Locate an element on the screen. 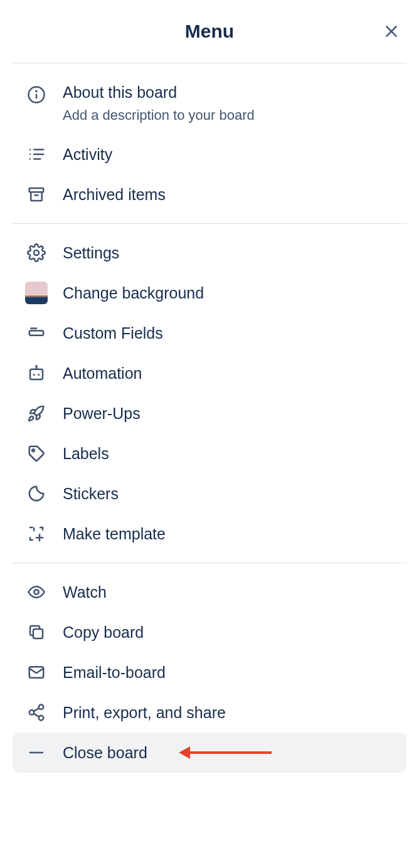 This screenshot has width=419, height=868. menu-item-close-board: Close board is located at coordinates (210, 753).